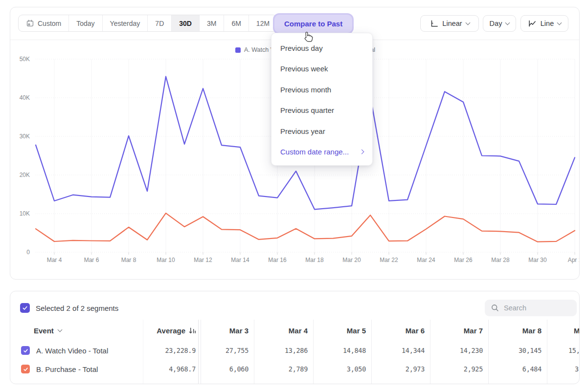  Describe the element at coordinates (25, 350) in the screenshot. I see `row-checkbox-watch-video` at that location.